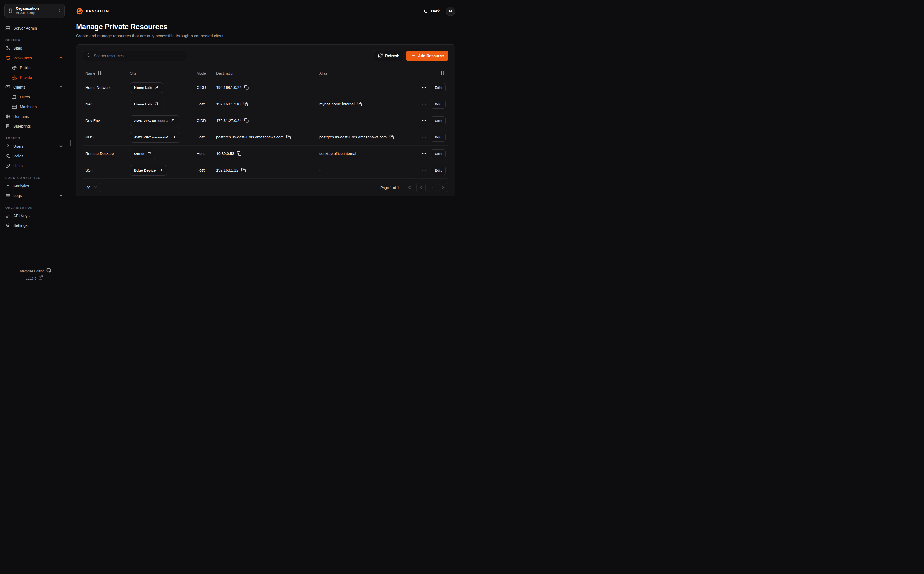 The width and height of the screenshot is (924, 574). What do you see at coordinates (143, 88) in the screenshot?
I see `site-name: Home Lab` at bounding box center [143, 88].